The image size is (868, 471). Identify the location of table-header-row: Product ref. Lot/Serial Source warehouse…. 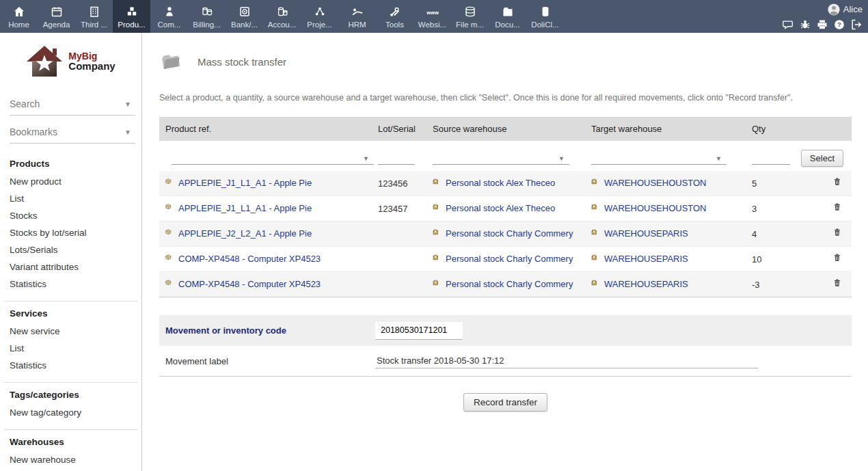
(506, 129).